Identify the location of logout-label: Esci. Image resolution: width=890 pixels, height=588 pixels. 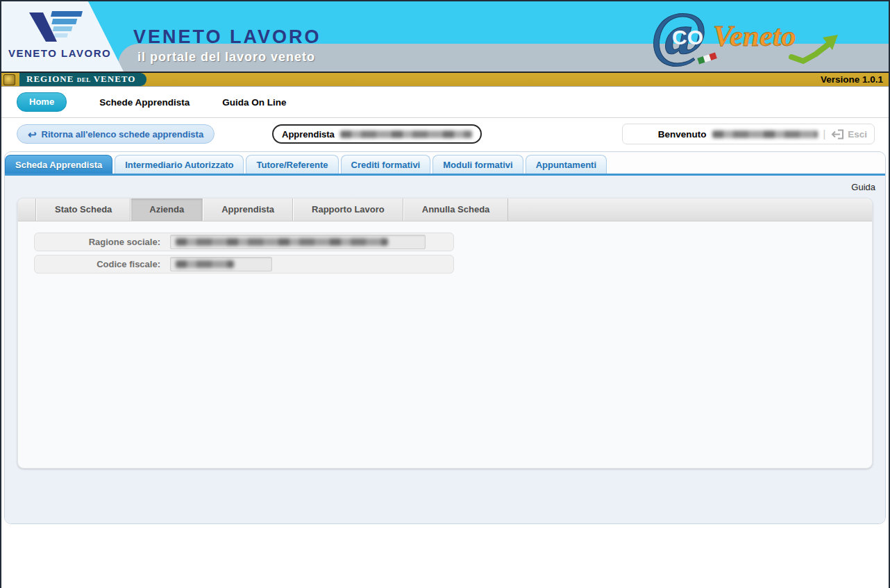
(857, 135).